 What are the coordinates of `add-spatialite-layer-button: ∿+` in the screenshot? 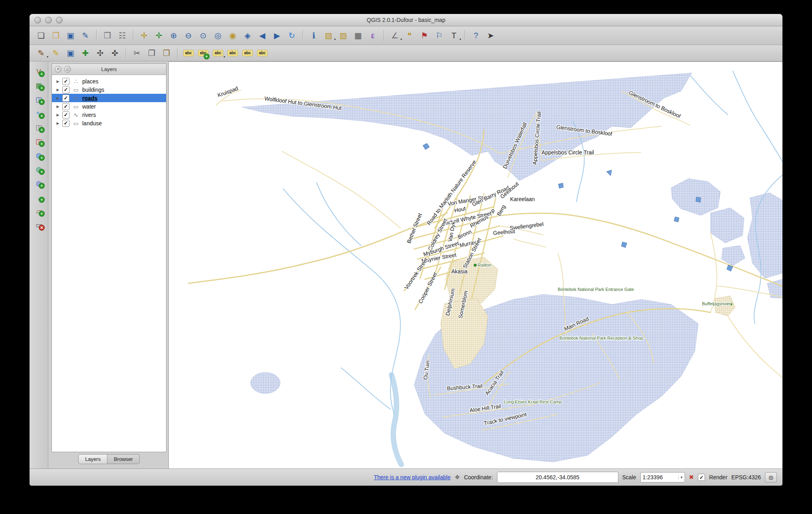 It's located at (39, 113).